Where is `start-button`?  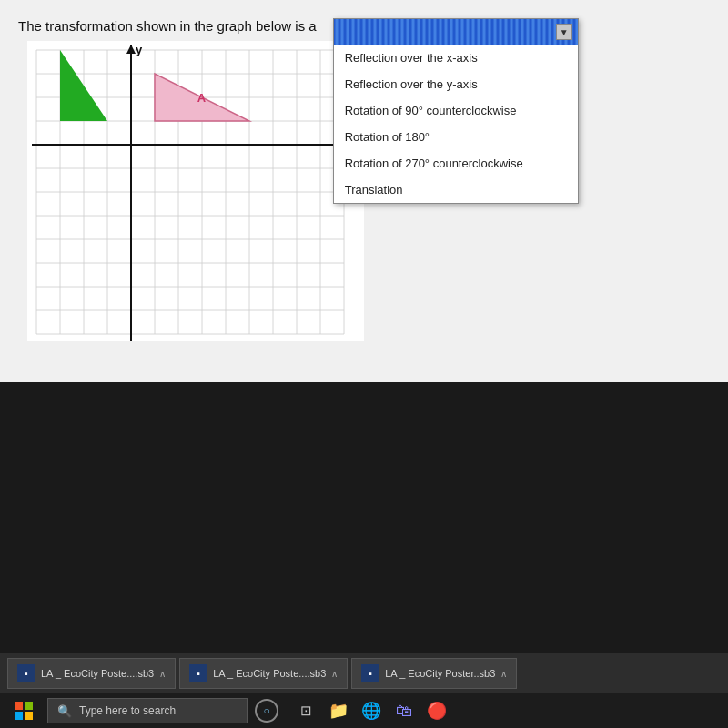
start-button is located at coordinates (24, 711).